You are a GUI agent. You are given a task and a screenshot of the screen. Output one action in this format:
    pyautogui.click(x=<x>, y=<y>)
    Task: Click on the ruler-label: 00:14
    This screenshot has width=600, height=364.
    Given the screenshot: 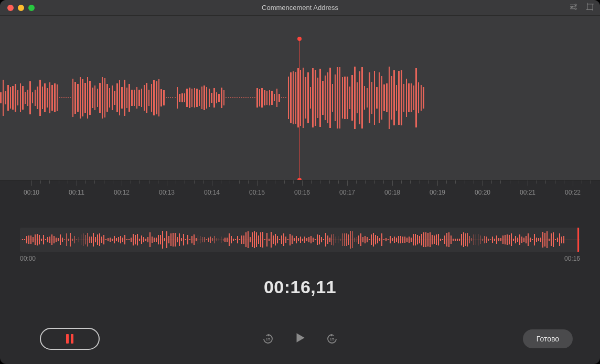 What is the action you would take?
    pyautogui.click(x=212, y=192)
    